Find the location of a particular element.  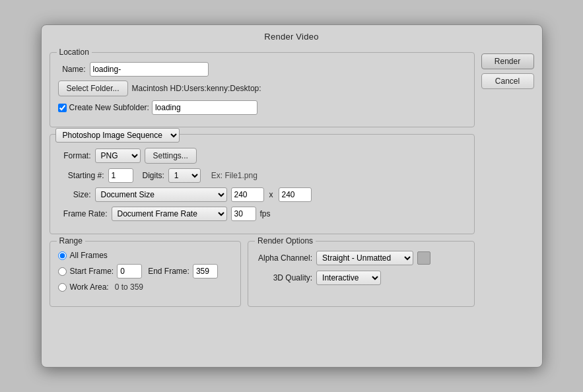

digits-select: 1 is located at coordinates (185, 176).